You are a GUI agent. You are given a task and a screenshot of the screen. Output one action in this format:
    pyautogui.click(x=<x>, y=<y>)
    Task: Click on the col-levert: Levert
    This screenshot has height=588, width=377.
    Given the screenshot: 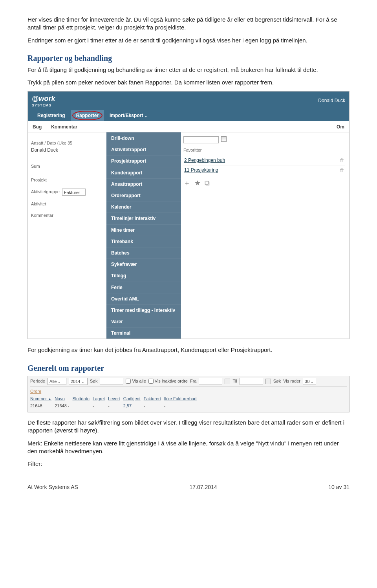 What is the action you would take?
    pyautogui.click(x=115, y=399)
    